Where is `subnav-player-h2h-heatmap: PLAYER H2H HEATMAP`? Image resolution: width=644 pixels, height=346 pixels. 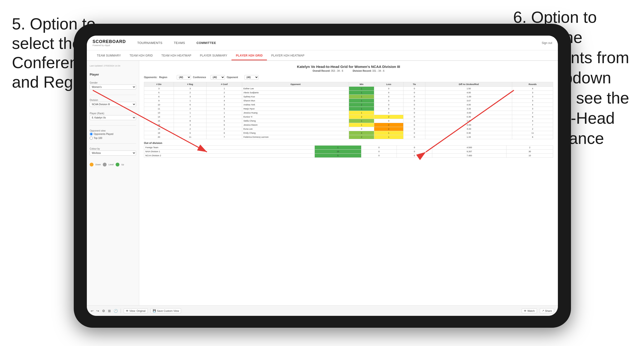 subnav-player-h2h-heatmap: PLAYER H2H HEATMAP is located at coordinates (288, 56).